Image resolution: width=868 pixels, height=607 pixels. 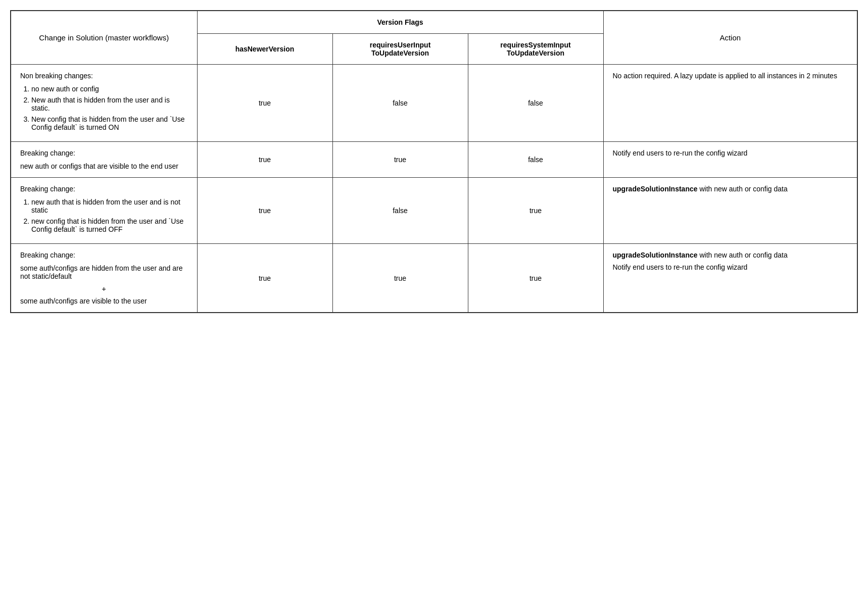 I want to click on flag3-cell-4: true, so click(x=536, y=278).